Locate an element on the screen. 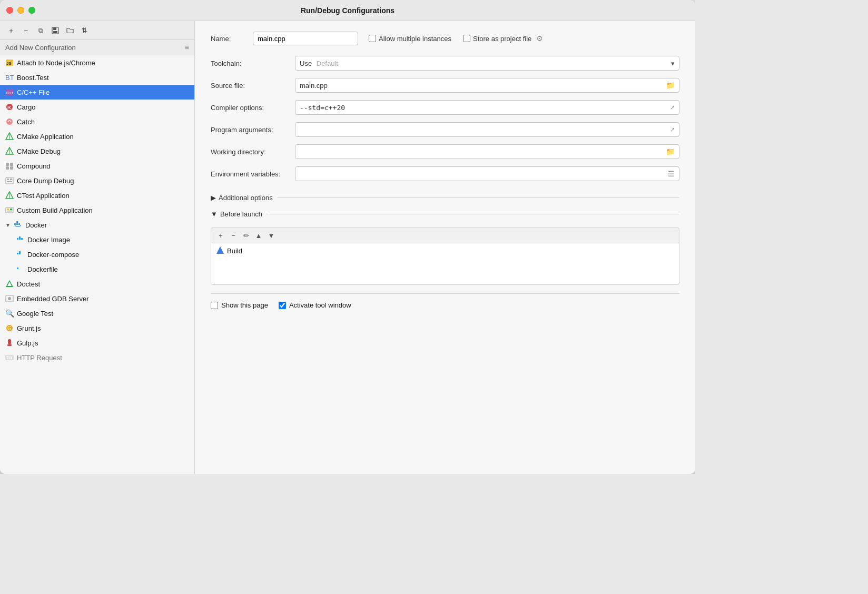 The height and width of the screenshot is (594, 868). list-item-docker-compose: Docker-compose is located at coordinates (97, 254).